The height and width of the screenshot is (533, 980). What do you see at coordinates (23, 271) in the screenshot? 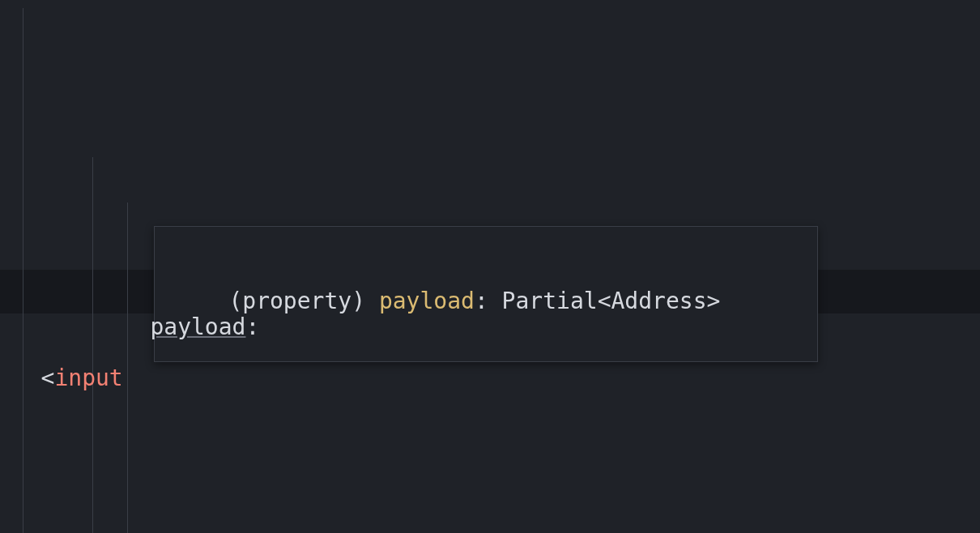
I see `indent-guide` at bounding box center [23, 271].